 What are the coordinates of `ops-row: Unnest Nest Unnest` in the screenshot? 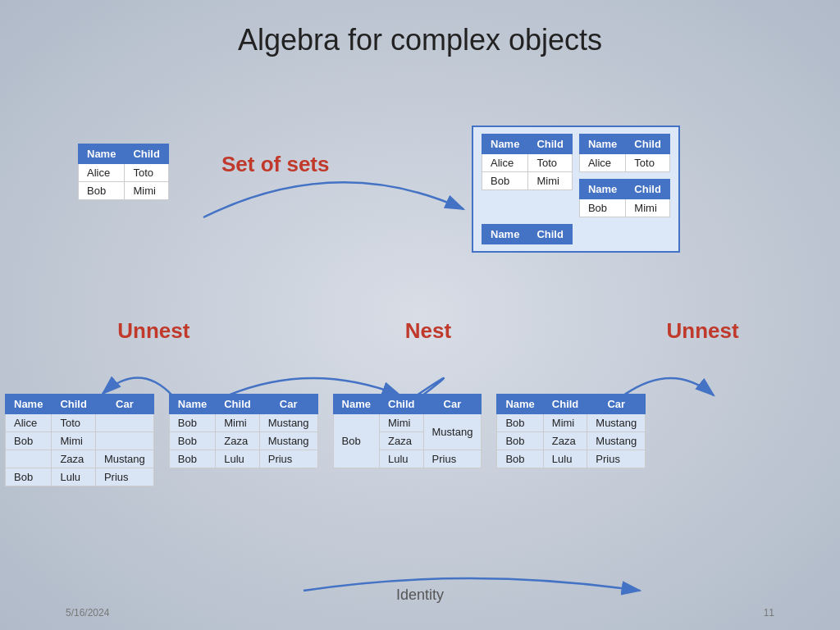 It's located at (420, 331).